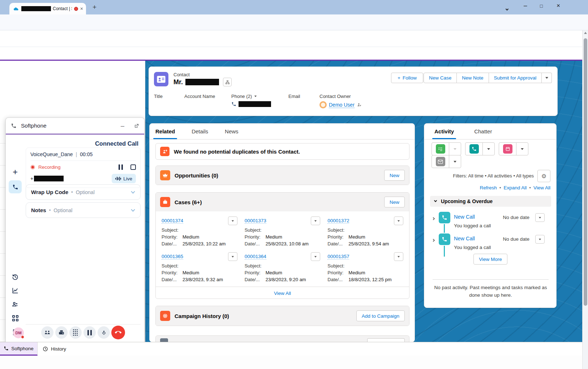  What do you see at coordinates (82, 9) in the screenshot?
I see `tab-close-icon: ×` at bounding box center [82, 9].